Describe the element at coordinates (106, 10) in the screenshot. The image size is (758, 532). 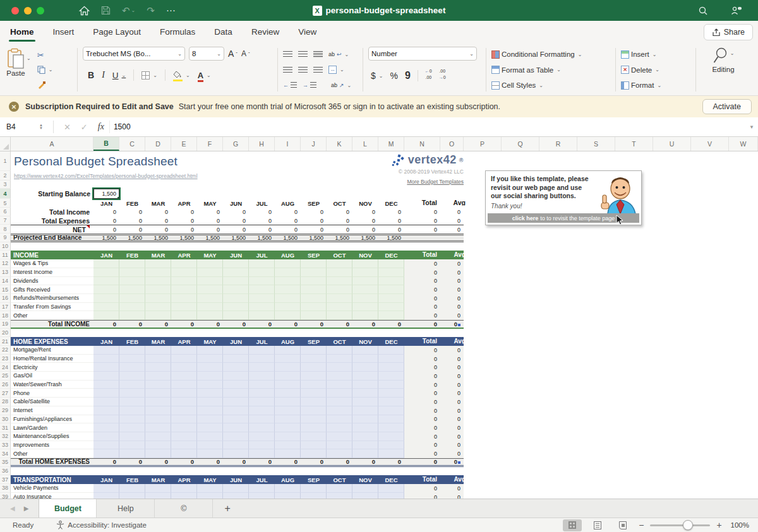
I see `save-icon` at that location.